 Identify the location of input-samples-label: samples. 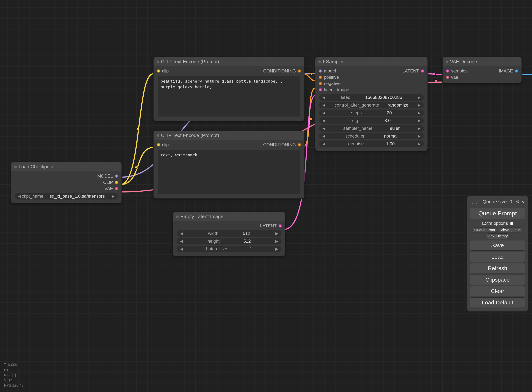
(459, 71).